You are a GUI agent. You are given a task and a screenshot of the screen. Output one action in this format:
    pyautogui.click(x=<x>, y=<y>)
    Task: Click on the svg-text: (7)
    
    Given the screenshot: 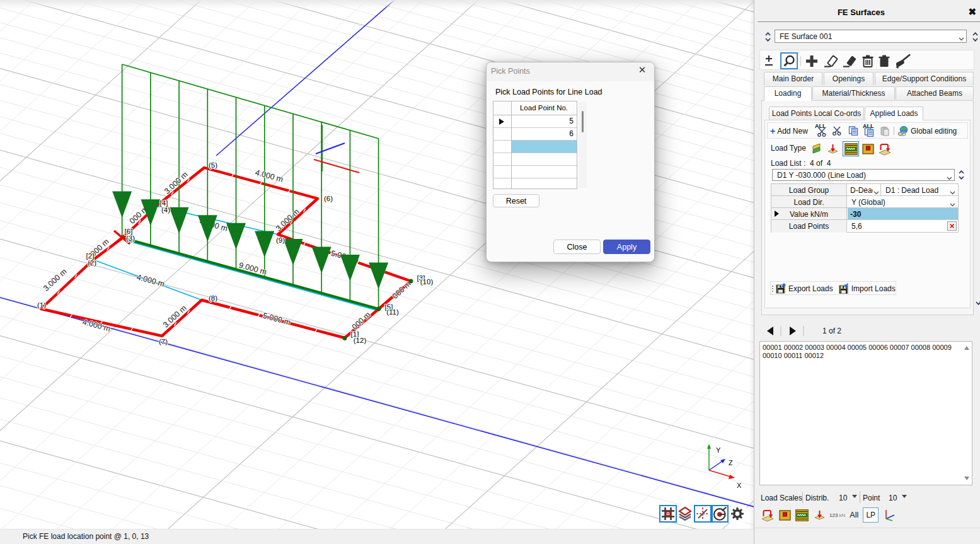 What is the action you would take?
    pyautogui.click(x=163, y=342)
    